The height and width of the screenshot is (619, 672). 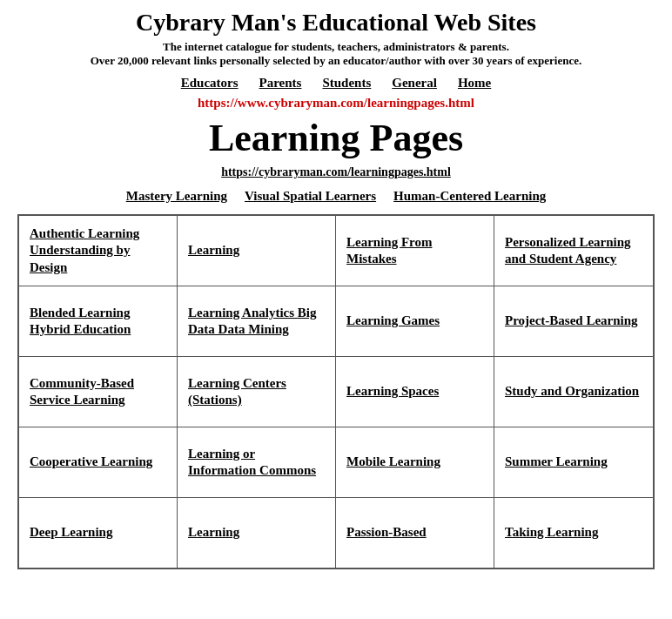 What do you see at coordinates (572, 392) in the screenshot?
I see `link-study-organization: Study and Organization` at bounding box center [572, 392].